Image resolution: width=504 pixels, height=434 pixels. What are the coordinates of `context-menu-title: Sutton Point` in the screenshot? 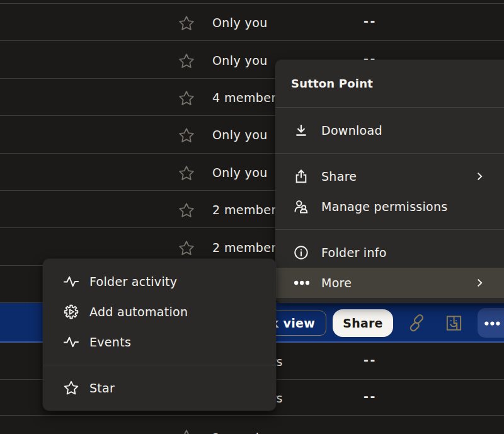 It's located at (389, 83).